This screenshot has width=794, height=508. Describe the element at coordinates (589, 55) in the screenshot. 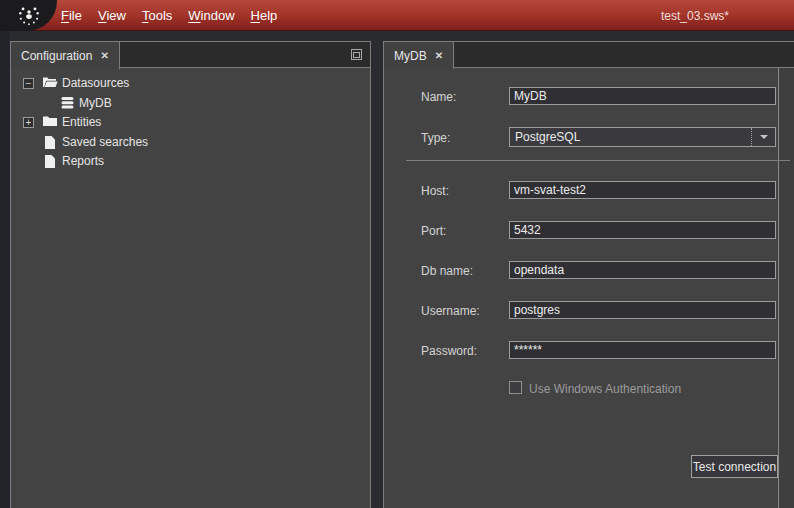

I see `right-tabstrip: MyDB ✕` at that location.